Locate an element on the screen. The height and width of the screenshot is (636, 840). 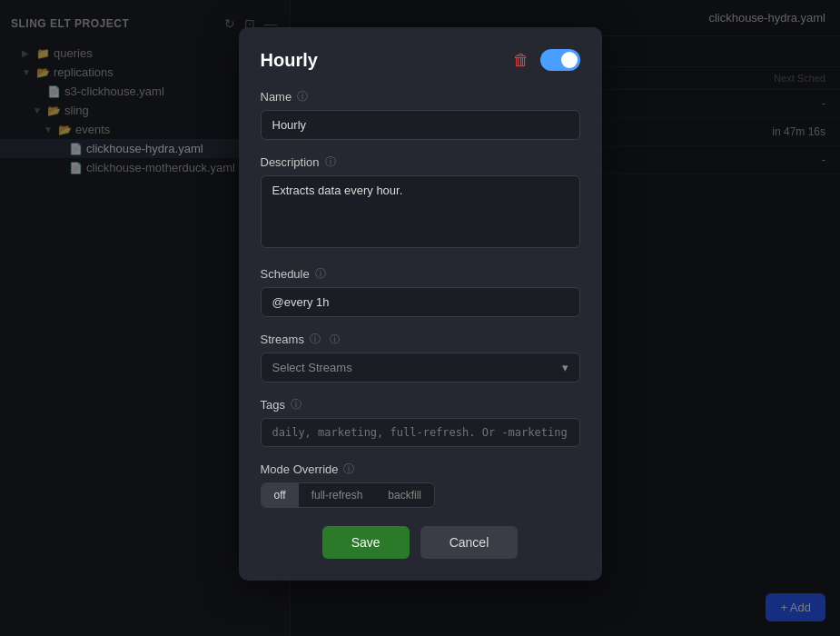
mode-full-refresh-button: full-refresh is located at coordinates (338, 495).